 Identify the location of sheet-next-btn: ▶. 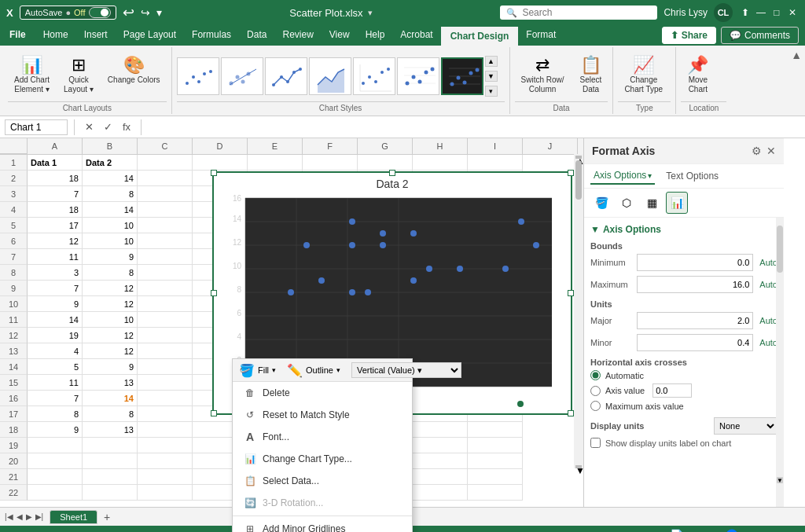
(29, 517).